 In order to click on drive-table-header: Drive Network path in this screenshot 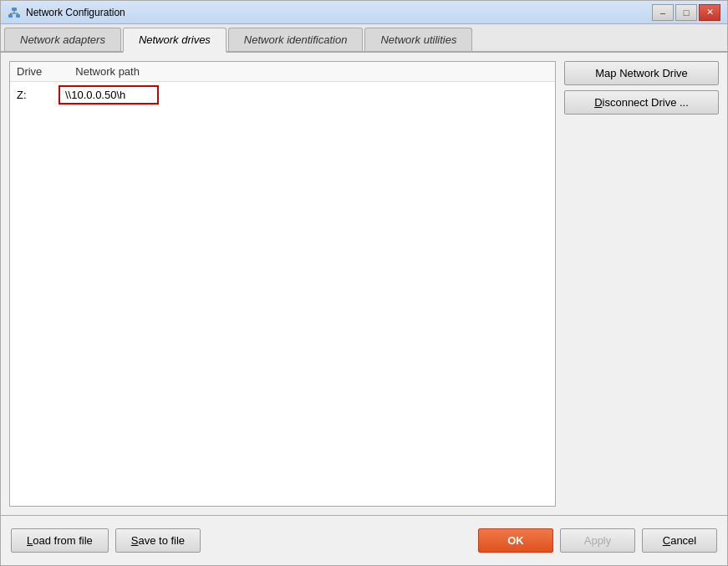, I will do `click(283, 72)`.